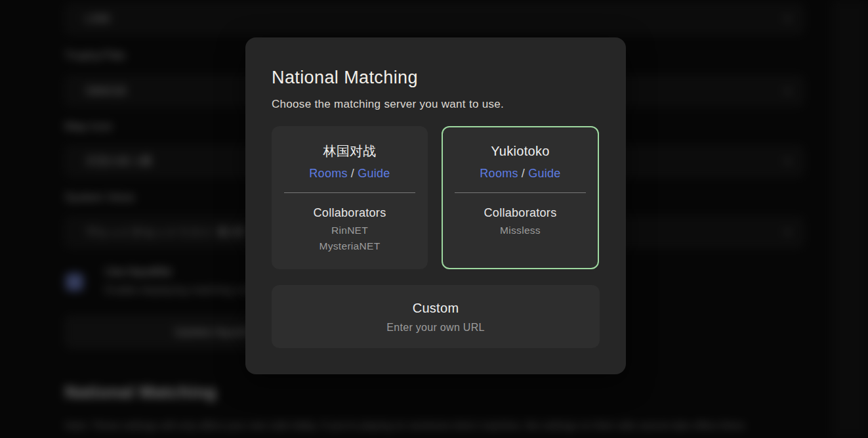 Image resolution: width=868 pixels, height=438 pixels. Describe the element at coordinates (350, 246) in the screenshot. I see `collaborator: MysteriaNET` at that location.